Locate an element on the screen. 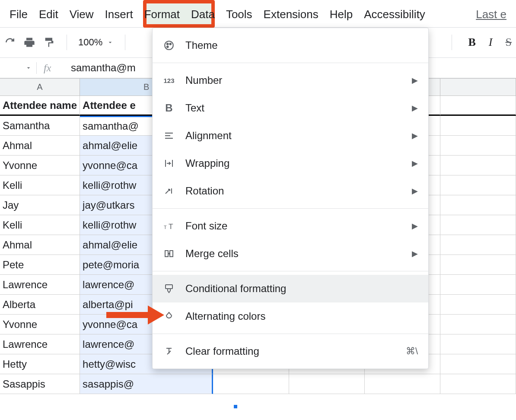 Image resolution: width=516 pixels, height=420 pixels. menu-item-conditional-formatting: Conditional formatting is located at coordinates (290, 289).